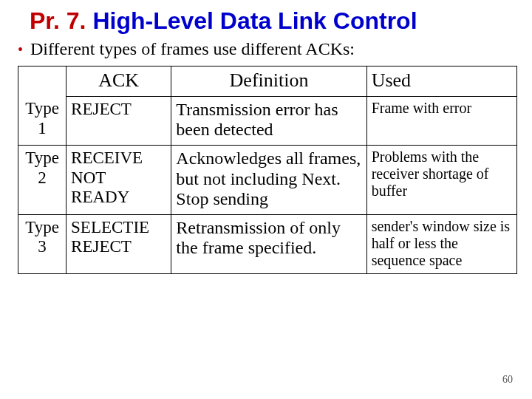 The width and height of the screenshot is (532, 399). Describe the element at coordinates (43, 81) in the screenshot. I see `th-type` at that location.